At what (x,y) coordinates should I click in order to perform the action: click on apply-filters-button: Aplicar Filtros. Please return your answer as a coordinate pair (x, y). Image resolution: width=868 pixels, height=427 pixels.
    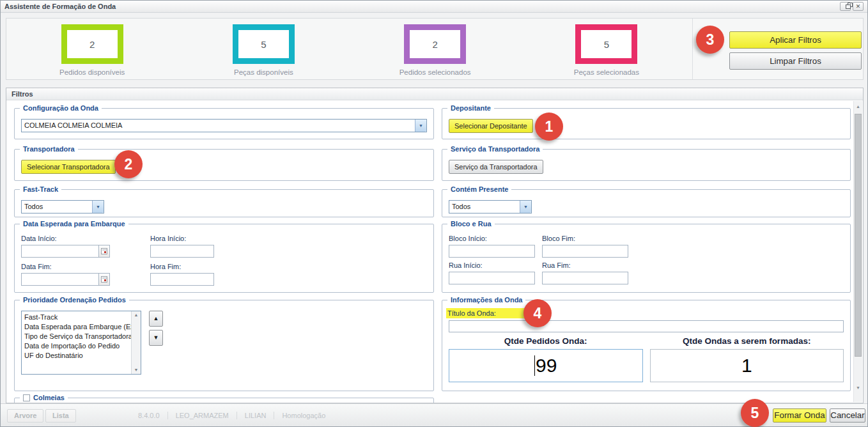
    Looking at the image, I should click on (795, 40).